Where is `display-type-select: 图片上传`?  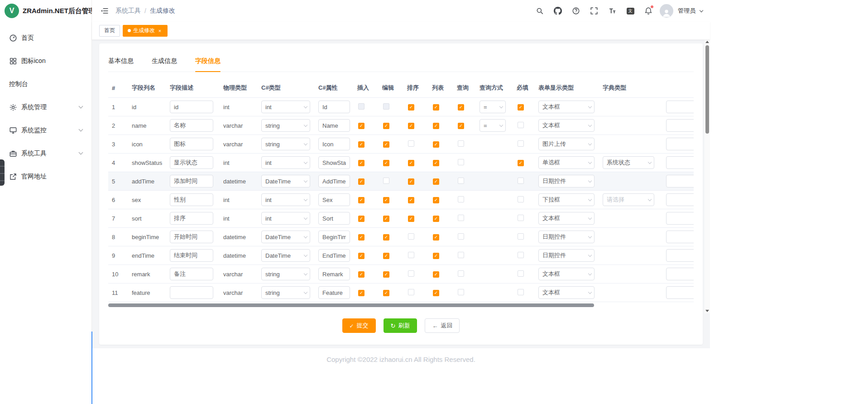 display-type-select: 图片上传 is located at coordinates (566, 144).